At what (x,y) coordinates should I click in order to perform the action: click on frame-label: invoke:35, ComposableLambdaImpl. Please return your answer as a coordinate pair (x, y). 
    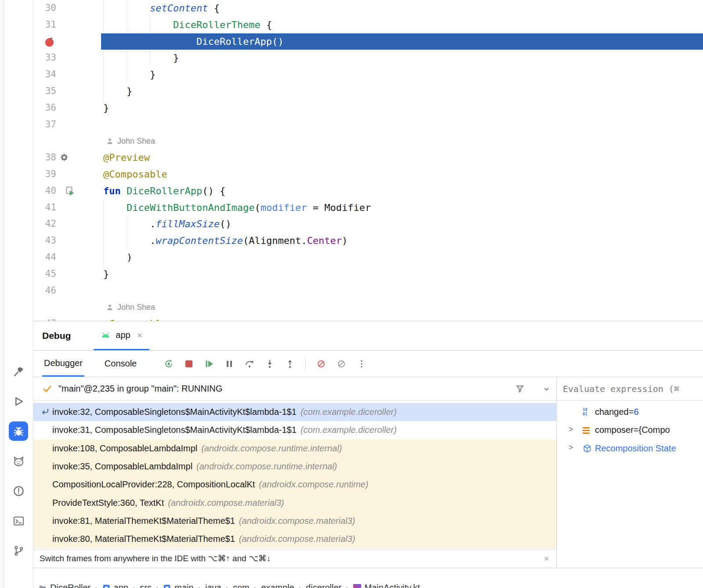
    Looking at the image, I should click on (122, 467).